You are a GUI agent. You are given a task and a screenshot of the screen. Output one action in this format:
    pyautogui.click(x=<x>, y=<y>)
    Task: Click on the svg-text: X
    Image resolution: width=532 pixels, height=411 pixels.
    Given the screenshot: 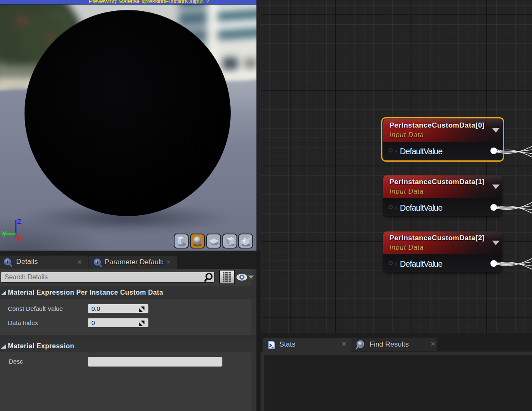 What is the action you would take?
    pyautogui.click(x=20, y=239)
    